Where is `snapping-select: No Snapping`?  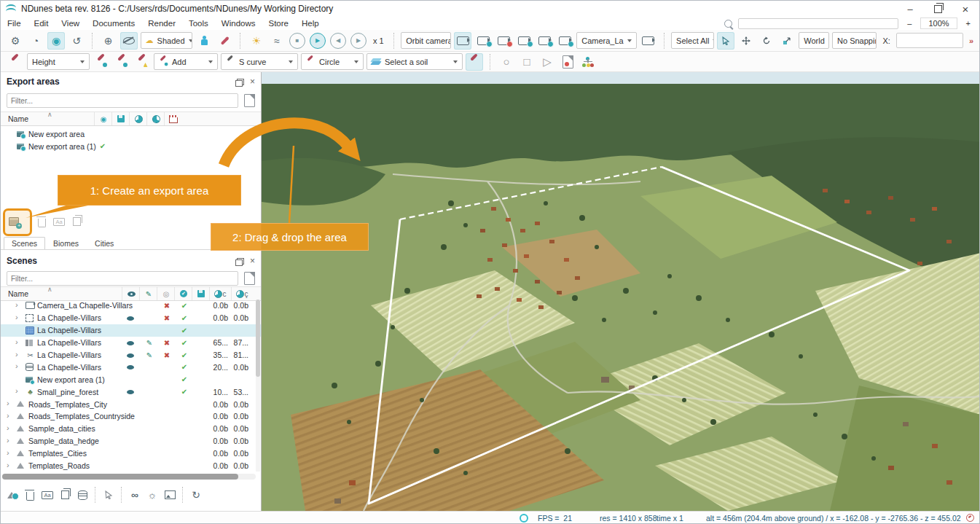 snapping-select: No Snapping is located at coordinates (854, 41).